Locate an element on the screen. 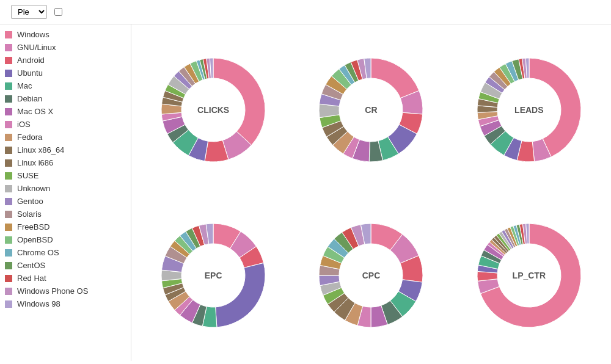  legend-item-label: GNU/Linux is located at coordinates (37, 48).